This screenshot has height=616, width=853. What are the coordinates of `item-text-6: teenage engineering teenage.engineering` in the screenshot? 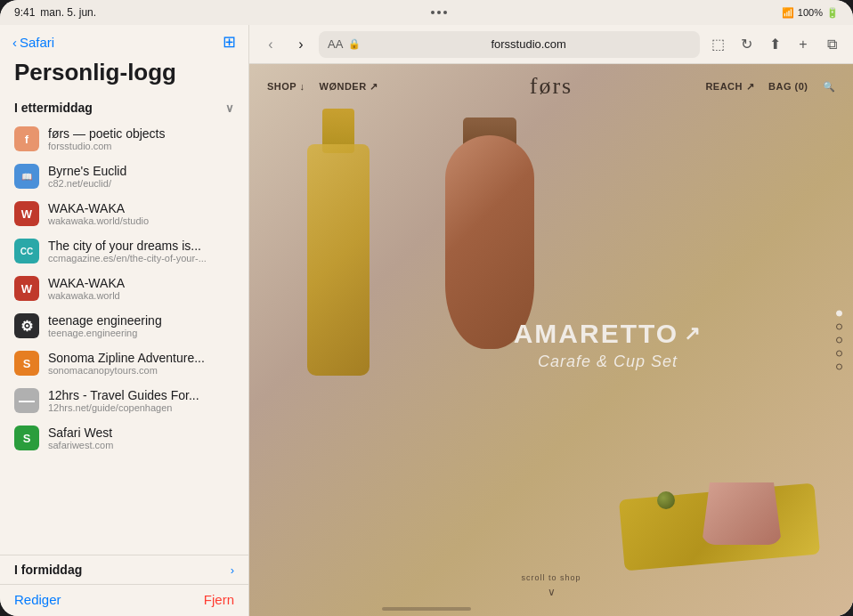 It's located at (105, 326).